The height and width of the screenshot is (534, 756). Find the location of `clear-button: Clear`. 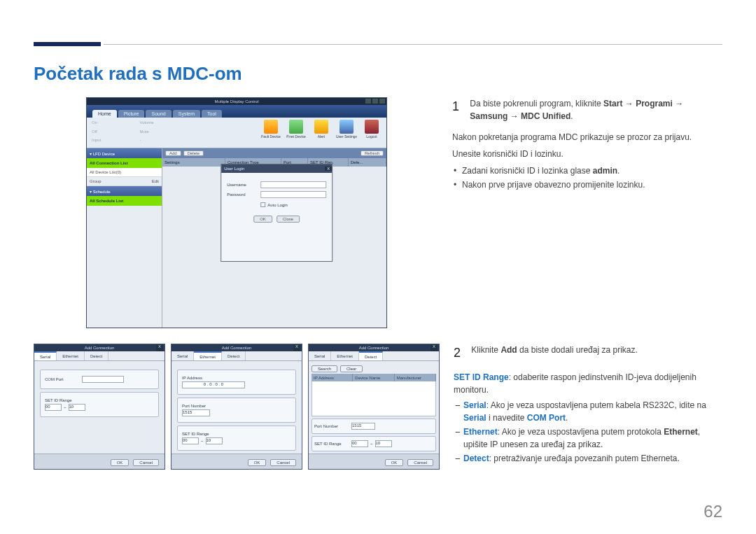

clear-button: Clear is located at coordinates (351, 369).